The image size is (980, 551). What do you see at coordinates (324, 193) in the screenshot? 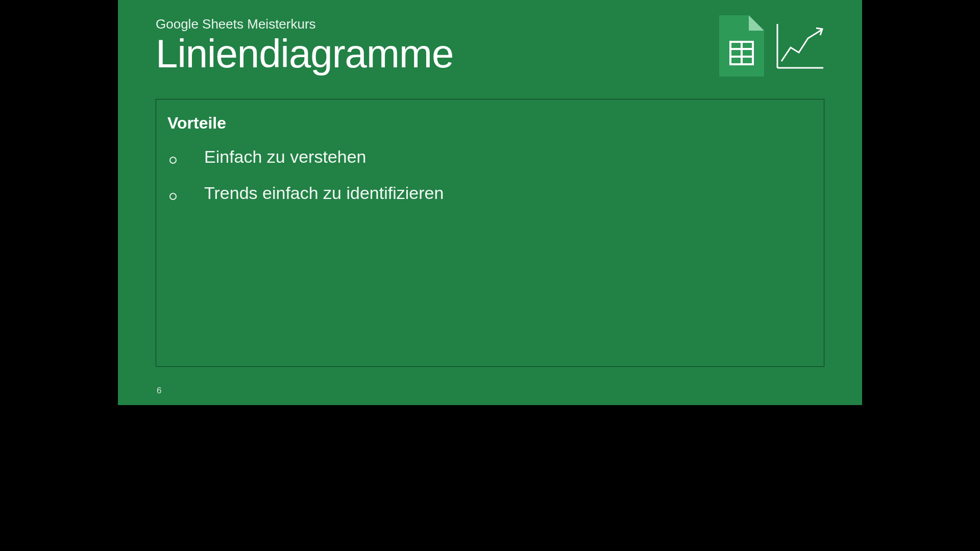
I see `bullet-text: Trends einfach zu identifizieren` at bounding box center [324, 193].